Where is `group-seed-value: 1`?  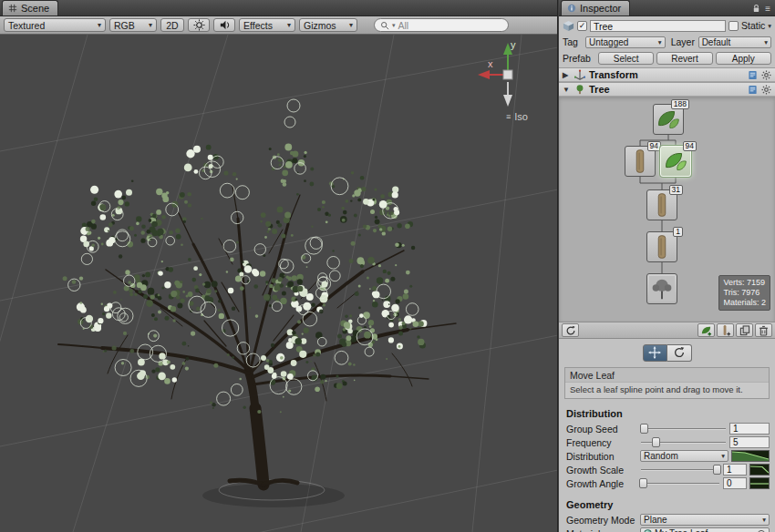 group-seed-value: 1 is located at coordinates (749, 428).